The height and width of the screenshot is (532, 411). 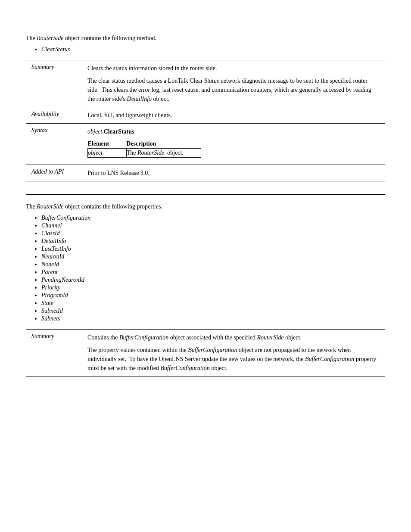 I want to click on middle-divider, so click(x=206, y=195).